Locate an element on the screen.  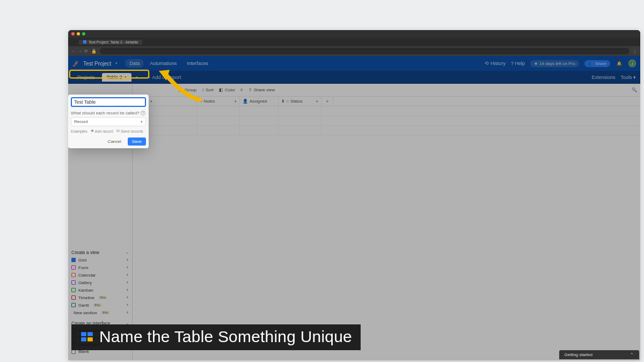
browser-urlbar: ← → ⟳ 🔒 ⋮ is located at coordinates (354, 51).